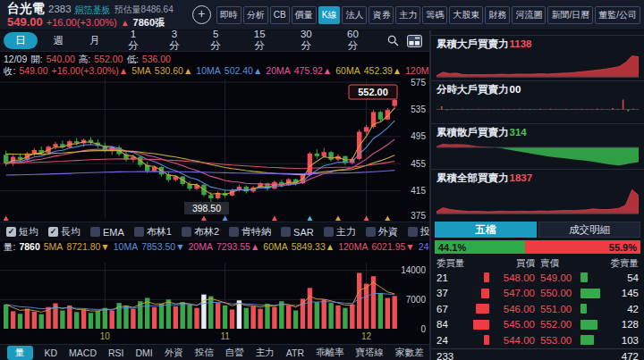 This screenshot has height=360, width=644. What do you see at coordinates (352, 247) in the screenshot?
I see `info-segment: 120MA` at bounding box center [352, 247].